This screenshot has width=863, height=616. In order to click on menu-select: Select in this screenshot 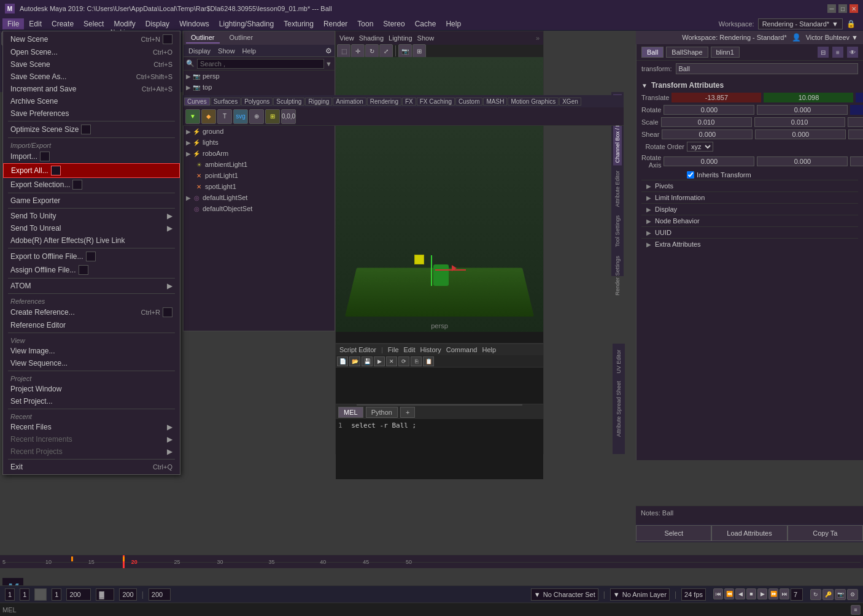, I will do `click(93, 24)`.